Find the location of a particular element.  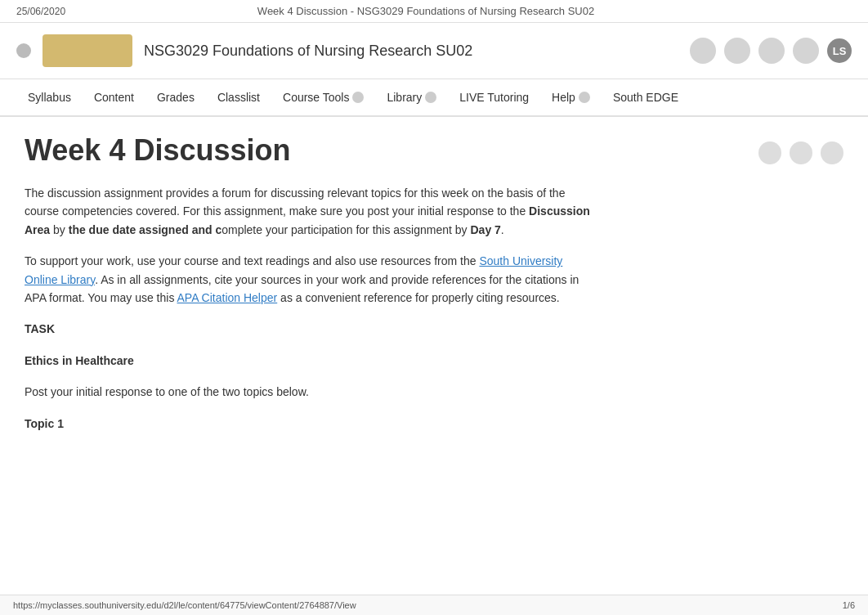

help-icon is located at coordinates (806, 51).